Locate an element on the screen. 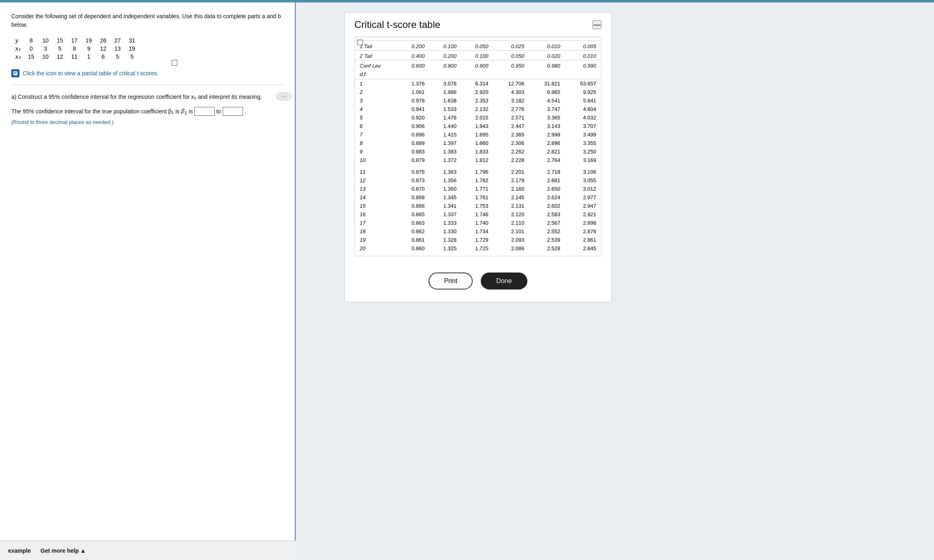 The width and height of the screenshot is (934, 560). table-cell: 63.657 is located at coordinates (583, 84).